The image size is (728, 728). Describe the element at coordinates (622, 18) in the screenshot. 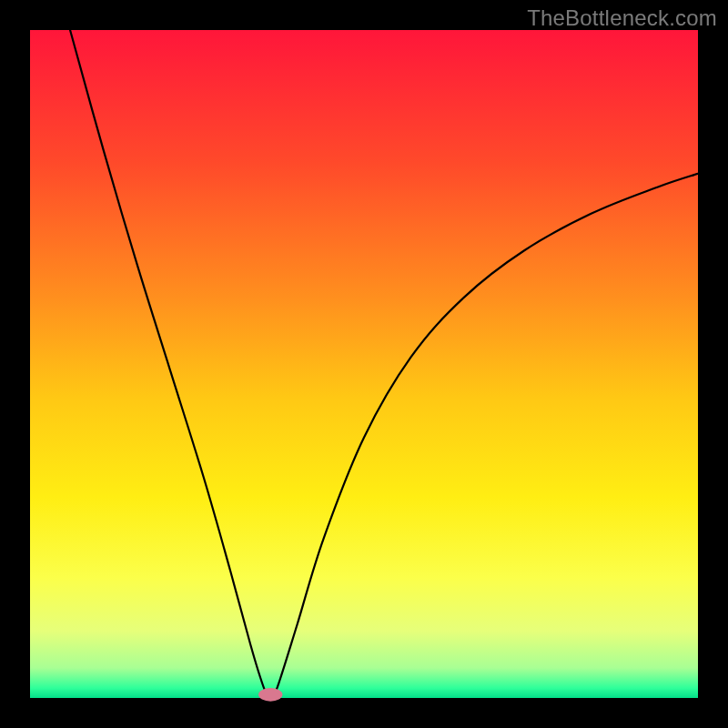

I see `watermark-text: TheBottleneck.com` at that location.